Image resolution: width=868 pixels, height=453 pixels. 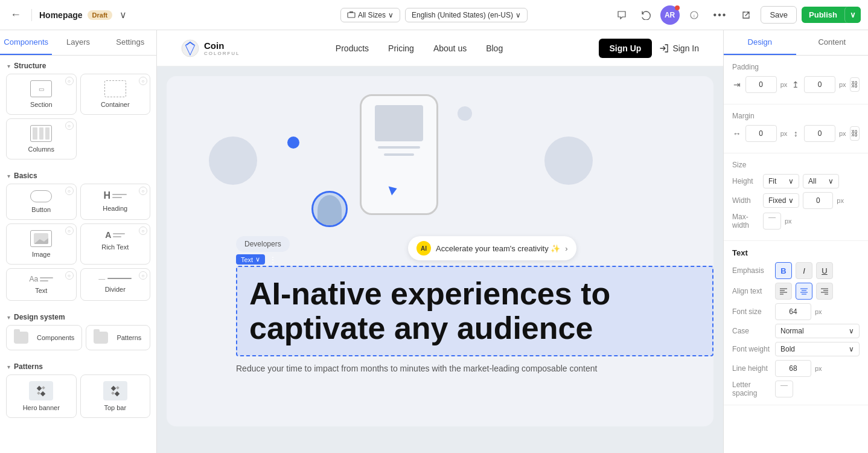 What do you see at coordinates (115, 208) in the screenshot?
I see `heading-label: Heading` at bounding box center [115, 208].